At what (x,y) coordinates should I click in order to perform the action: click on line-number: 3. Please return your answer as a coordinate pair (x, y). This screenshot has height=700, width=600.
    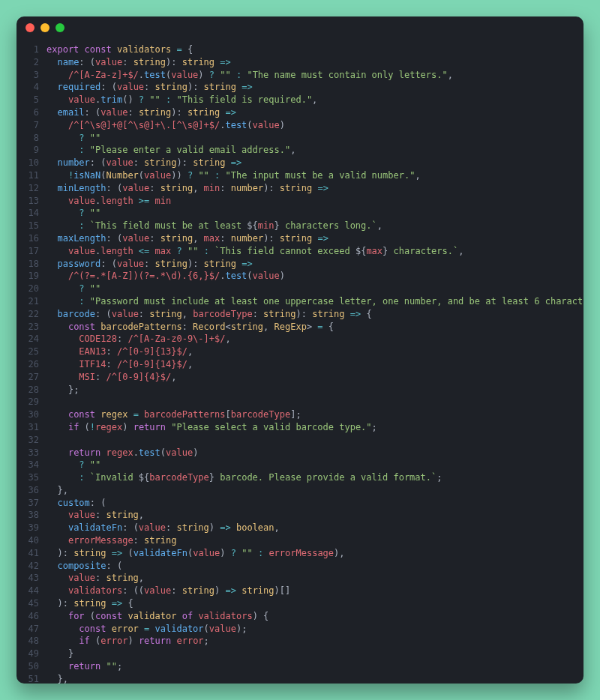
    Looking at the image, I should click on (32, 75).